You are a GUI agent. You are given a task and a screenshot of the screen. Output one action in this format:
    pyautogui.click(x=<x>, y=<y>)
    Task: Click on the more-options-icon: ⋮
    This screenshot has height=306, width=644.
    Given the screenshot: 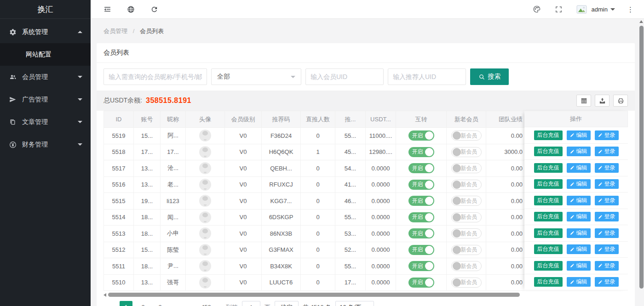 What is the action you would take?
    pyautogui.click(x=630, y=9)
    